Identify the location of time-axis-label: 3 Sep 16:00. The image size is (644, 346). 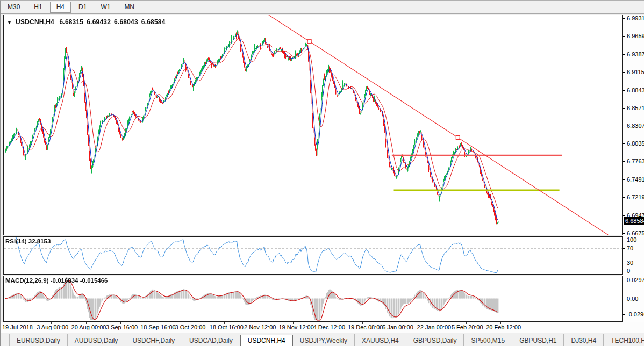
(121, 327).